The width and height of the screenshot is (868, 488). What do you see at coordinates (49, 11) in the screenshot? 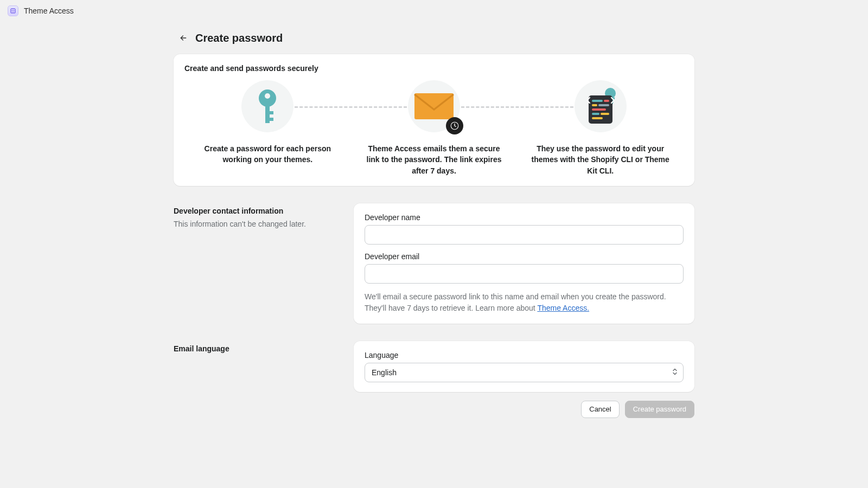
I see `app-name: Theme Access` at bounding box center [49, 11].